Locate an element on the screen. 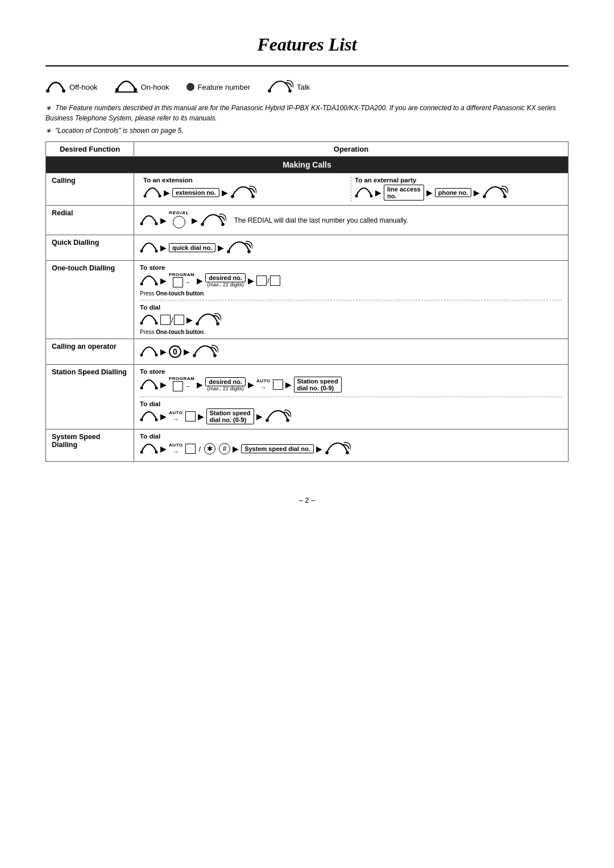  talk-icon-ot is located at coordinates (208, 320).